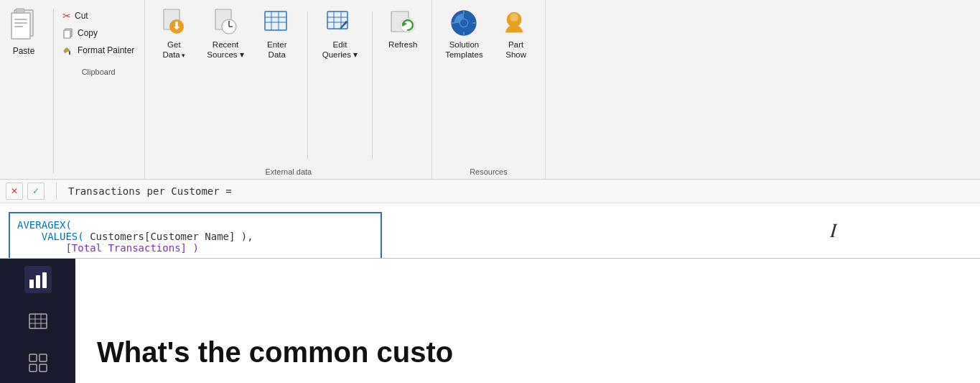  What do you see at coordinates (36, 191) in the screenshot?
I see `formula-confirm-button: ✓` at bounding box center [36, 191].